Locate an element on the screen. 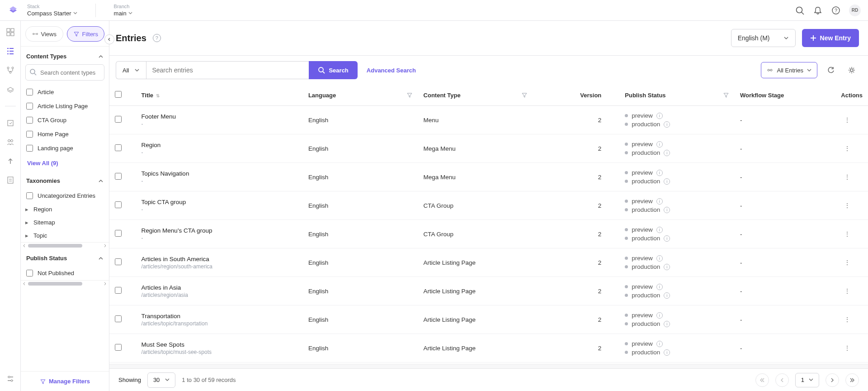 This screenshot has width=868, height=391. taxonomy-item: ▸Topic is located at coordinates (65, 235).